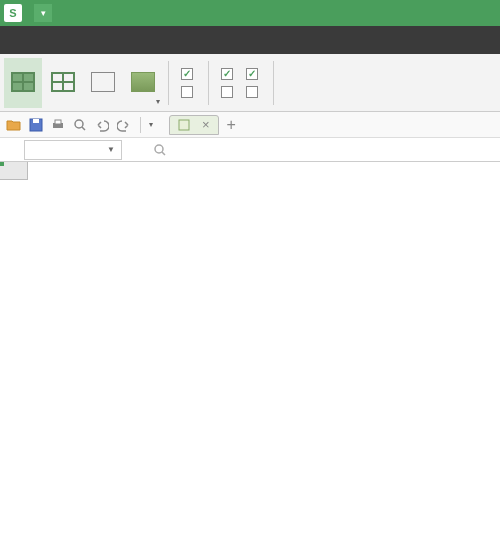 This screenshot has width=500, height=533. What do you see at coordinates (43, 13) in the screenshot?
I see `title-dropdown: ▾` at bounding box center [43, 13].